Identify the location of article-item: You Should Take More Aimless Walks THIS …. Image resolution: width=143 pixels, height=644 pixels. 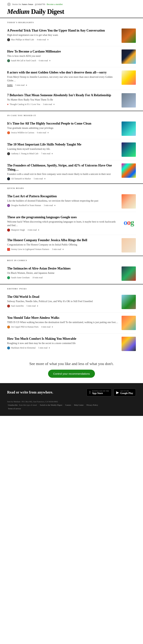
(71, 323).